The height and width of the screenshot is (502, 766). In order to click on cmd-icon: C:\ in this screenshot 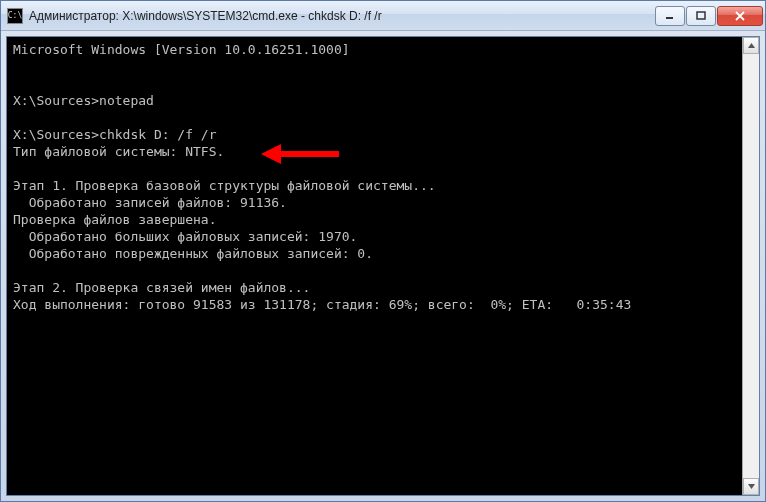, I will do `click(15, 16)`.